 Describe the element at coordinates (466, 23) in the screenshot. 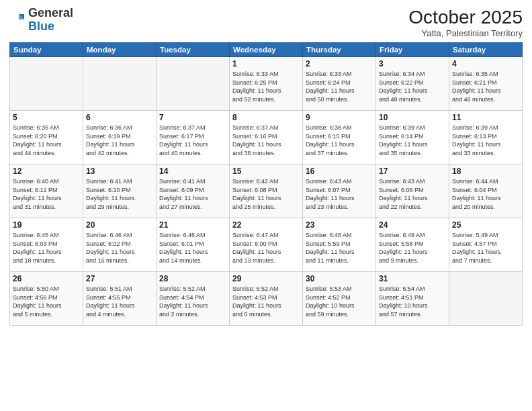

I see `title-block: October 2025 Yatta, Palestinian Territor…` at that location.